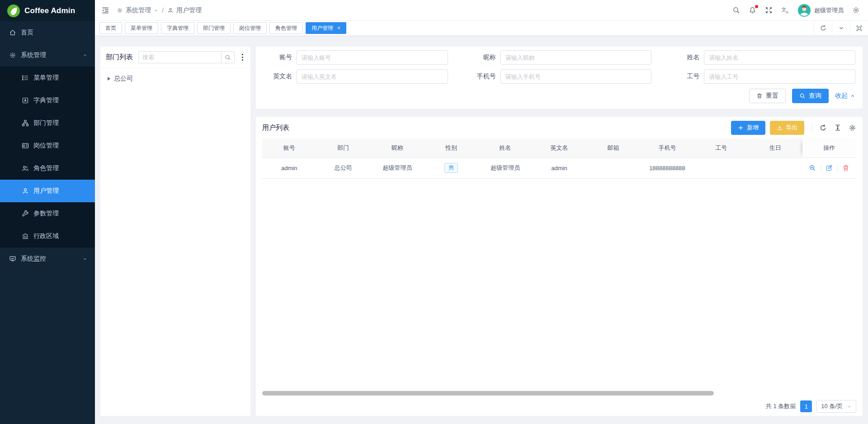 This screenshot has height=424, width=868. What do you see at coordinates (559, 148) in the screenshot?
I see `col-en-name: 英文名` at bounding box center [559, 148].